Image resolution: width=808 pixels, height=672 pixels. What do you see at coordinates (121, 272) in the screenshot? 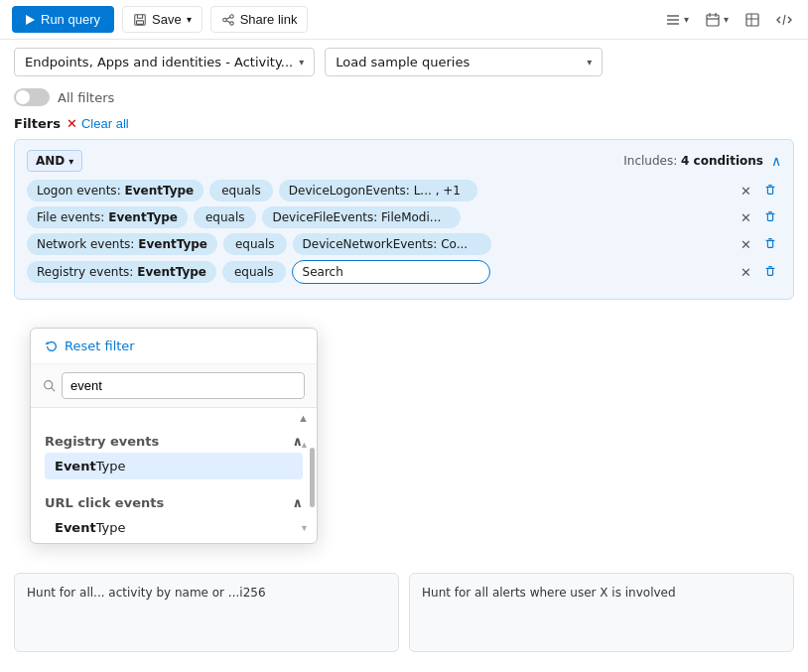
I see `filter-field-pill-registry: Registry events: EventType` at bounding box center [121, 272].